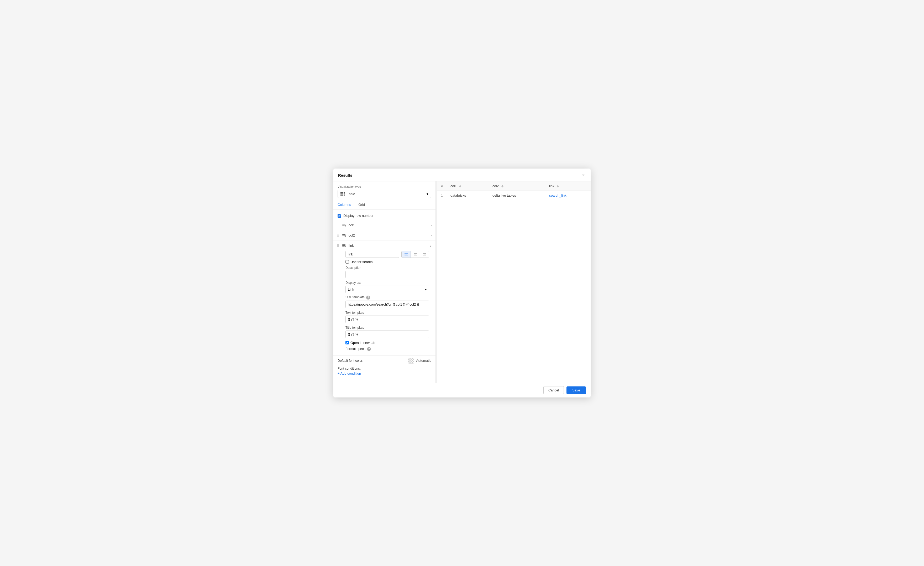 This screenshot has height=566, width=924. Describe the element at coordinates (384, 236) in the screenshot. I see `column-item-col2: col2 ›` at that location.